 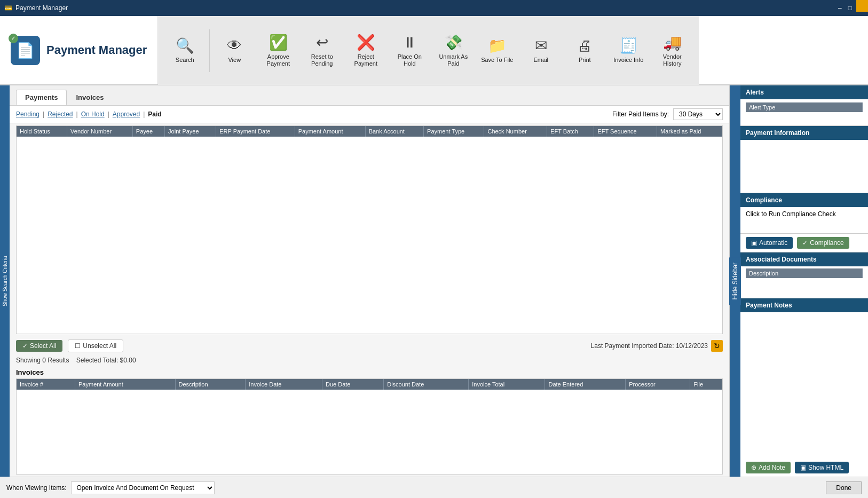 I want to click on invoices-col-header: Date Entered, so click(x=585, y=384).